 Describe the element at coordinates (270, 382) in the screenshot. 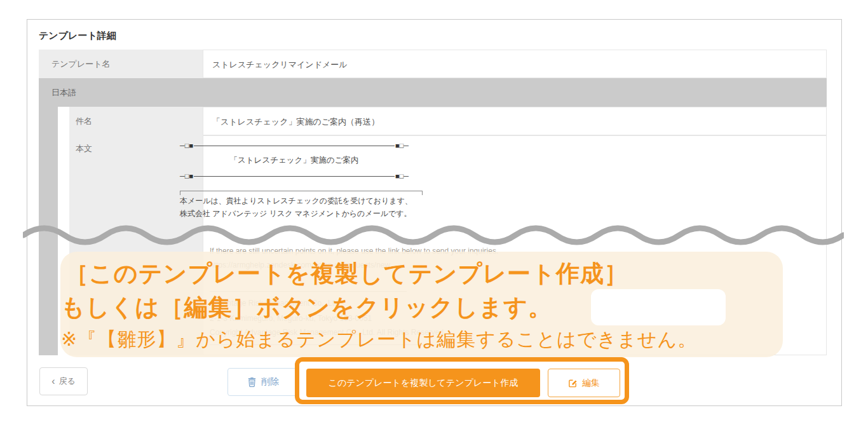

I see `delete-button-label: 削除` at that location.